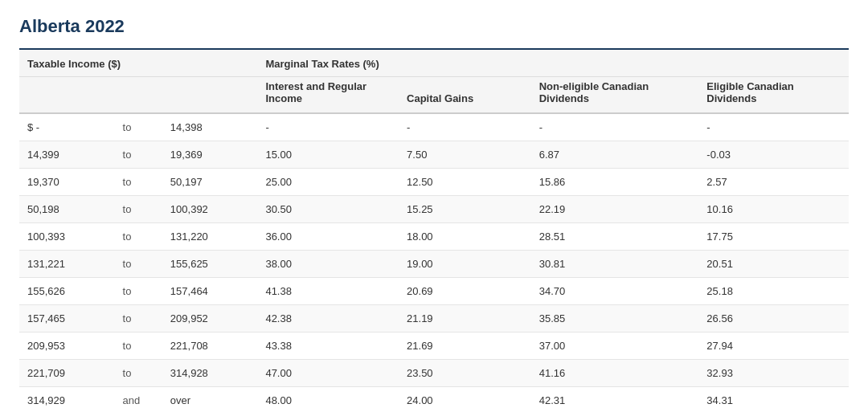  What do you see at coordinates (328, 182) in the screenshot?
I see `cell-interest: 25.00` at bounding box center [328, 182].